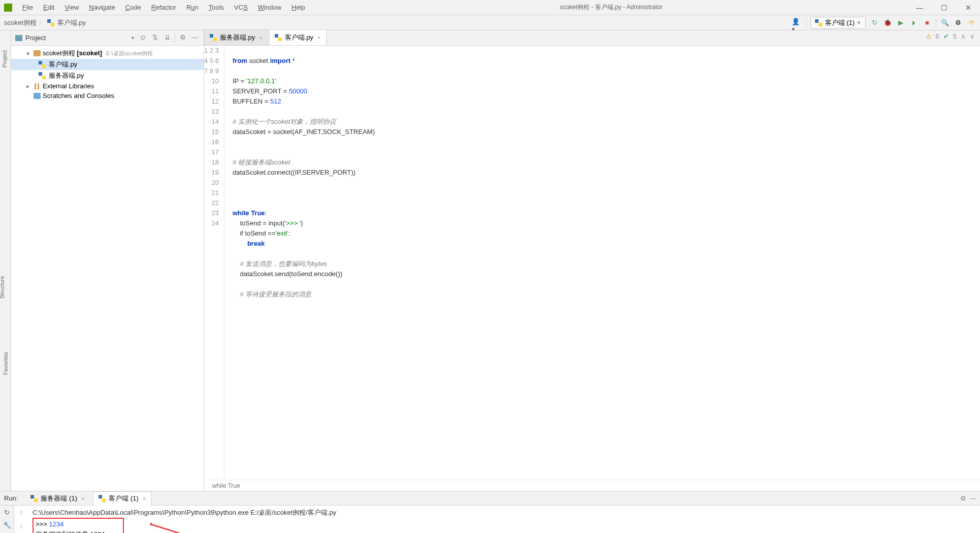 This screenshot has height=533, width=980. Describe the element at coordinates (63, 64) in the screenshot. I see `tree-file-label: 客户端.py` at that location.